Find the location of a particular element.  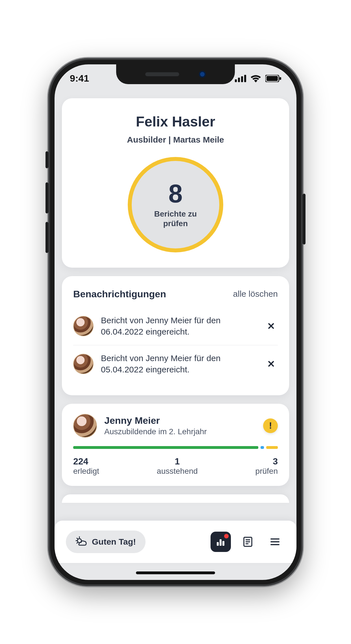

progress-segment-pending is located at coordinates (262, 447).